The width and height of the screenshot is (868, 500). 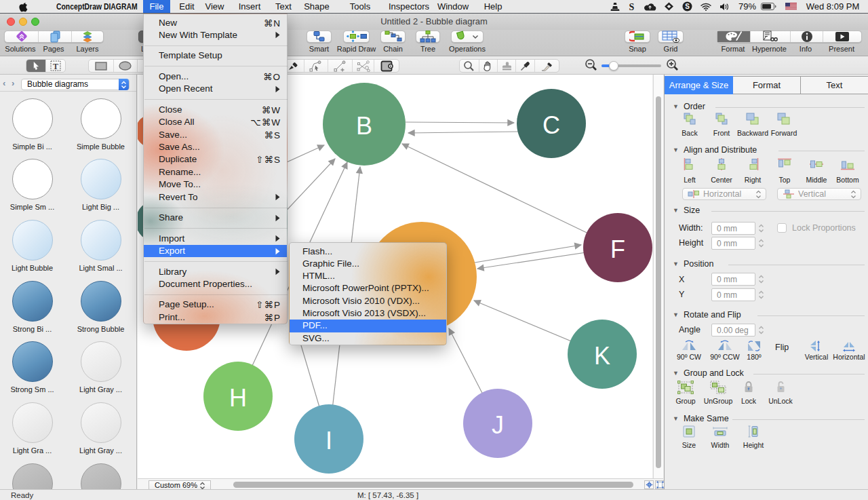 What do you see at coordinates (216, 159) in the screenshot?
I see `menu-item-duplicate: Duplicate⇧⌘S` at bounding box center [216, 159].